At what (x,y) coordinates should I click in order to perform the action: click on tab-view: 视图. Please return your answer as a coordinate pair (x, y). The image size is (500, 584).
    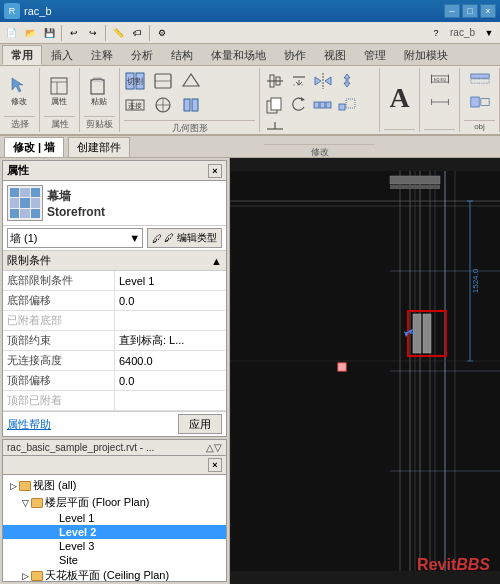
    Looking at the image, I should click on (335, 55).